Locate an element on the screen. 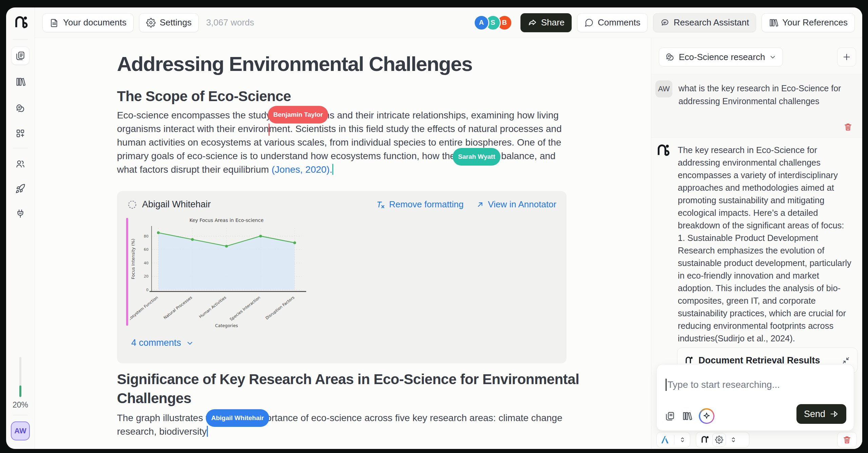  send-label: Send is located at coordinates (814, 414).